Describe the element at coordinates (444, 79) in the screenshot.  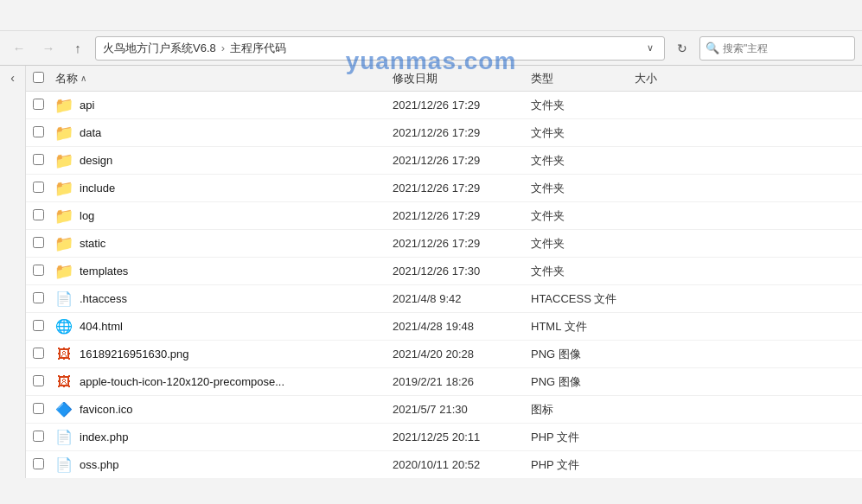
I see `column-header: 名称 ∧ 修改日期 类型 大小` at that location.